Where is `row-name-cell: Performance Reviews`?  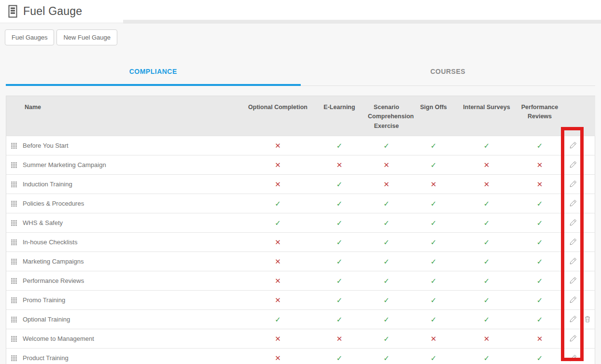
row-name-cell: Performance Reviews is located at coordinates (125, 281).